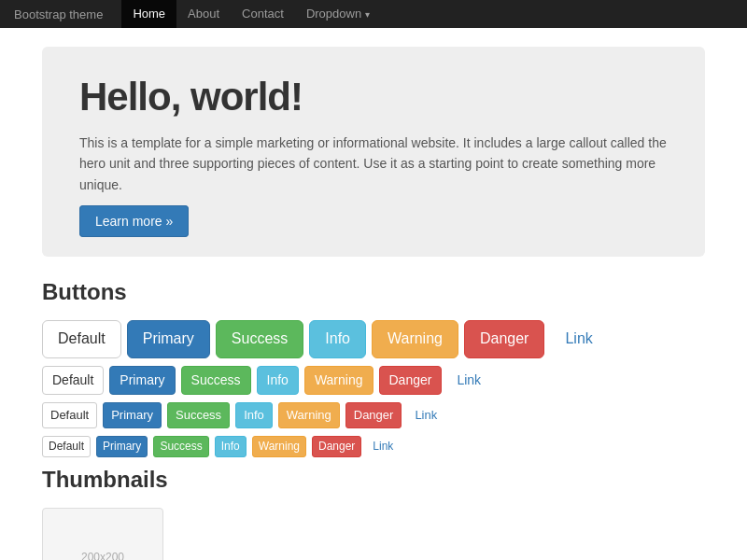 This screenshot has width=747, height=560. What do you see at coordinates (254, 415) in the screenshot?
I see `btn-info-sm: Info` at bounding box center [254, 415].